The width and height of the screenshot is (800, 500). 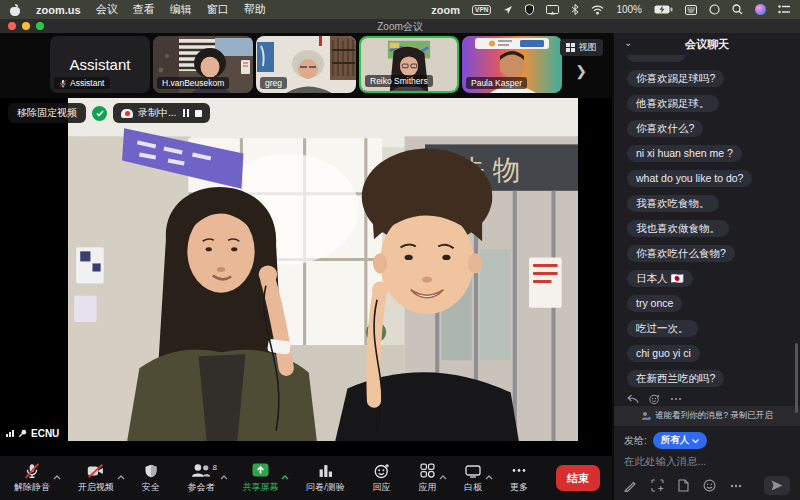 What do you see at coordinates (10, 434) in the screenshot?
I see `connection-signal-icon` at bounding box center [10, 434].